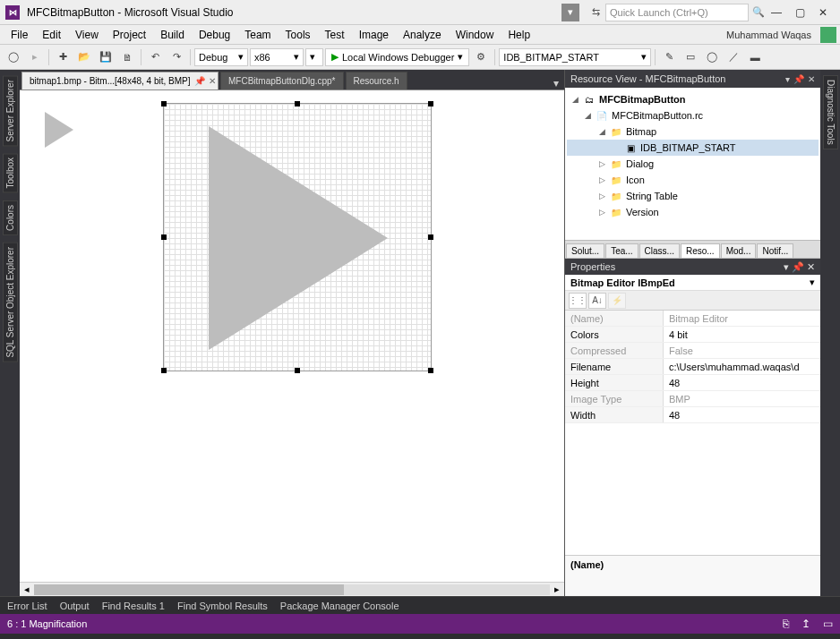 Image resolution: width=840 pixels, height=639 pixels. What do you see at coordinates (172, 35) in the screenshot?
I see `menu-build: Build` at bounding box center [172, 35].